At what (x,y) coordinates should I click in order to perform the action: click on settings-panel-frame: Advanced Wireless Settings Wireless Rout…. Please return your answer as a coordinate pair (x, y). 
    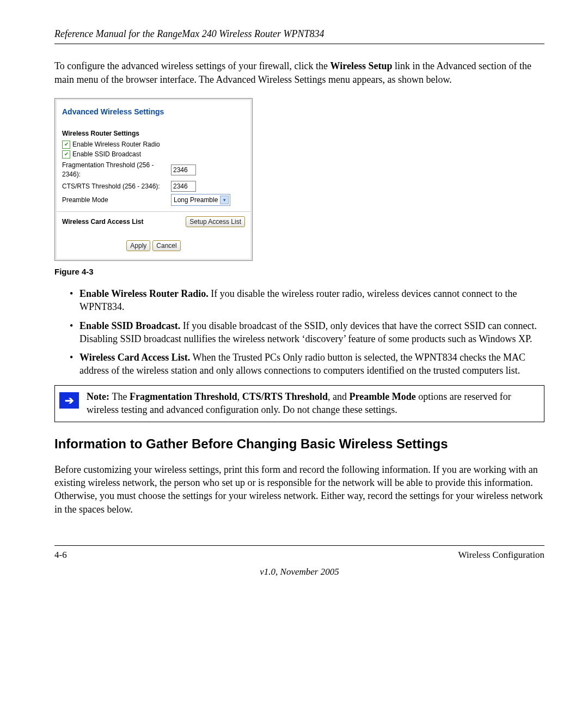
    Looking at the image, I should click on (154, 180).